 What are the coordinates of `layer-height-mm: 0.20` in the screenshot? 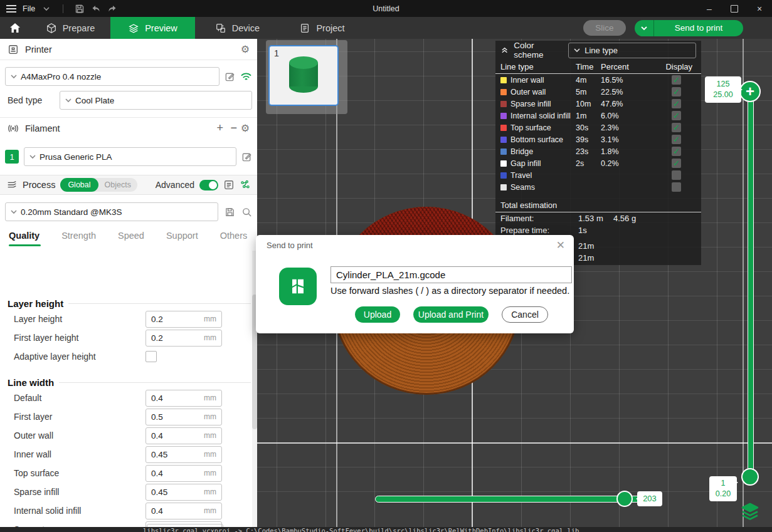 It's located at (723, 494).